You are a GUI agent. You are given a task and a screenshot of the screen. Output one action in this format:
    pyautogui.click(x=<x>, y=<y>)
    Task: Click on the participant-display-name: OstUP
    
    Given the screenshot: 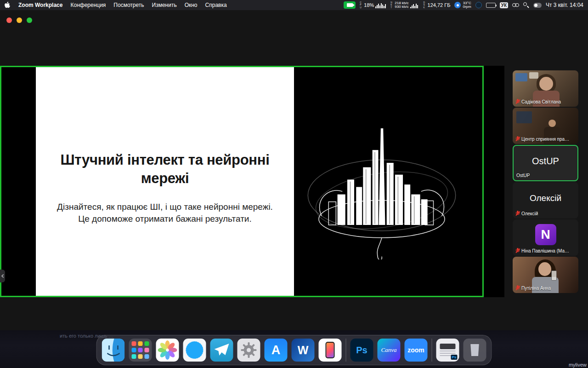 What is the action you would take?
    pyautogui.click(x=546, y=161)
    